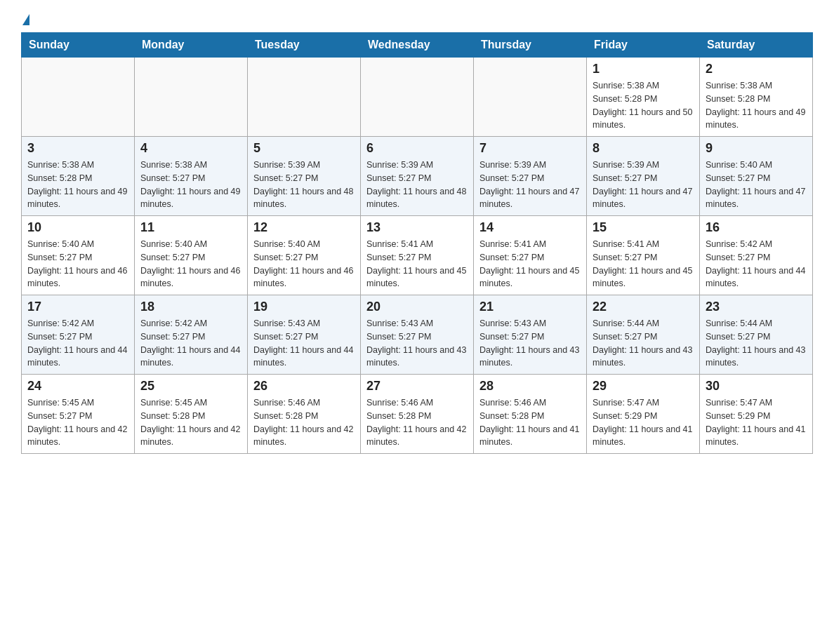 The height and width of the screenshot is (644, 834). I want to click on day-number: 13, so click(417, 227).